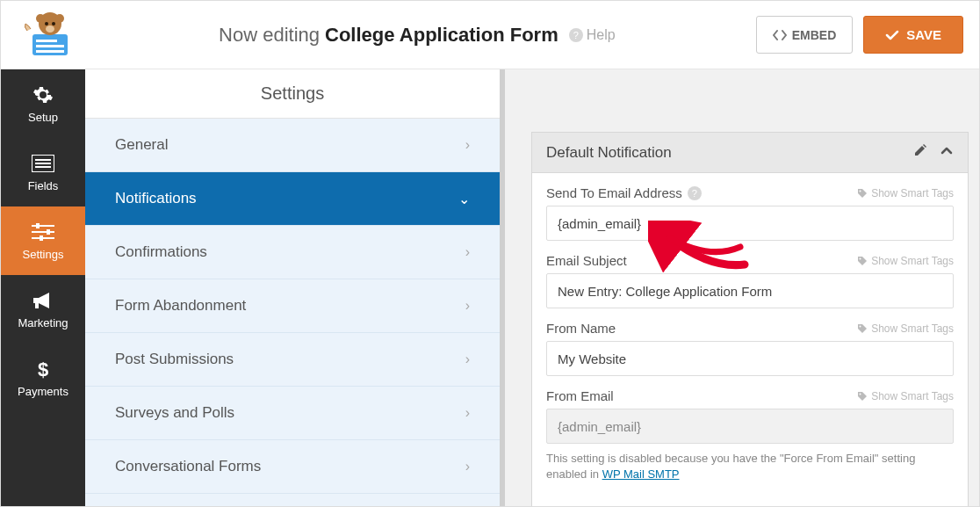 This screenshot has width=980, height=507. I want to click on subject-input, so click(750, 291).